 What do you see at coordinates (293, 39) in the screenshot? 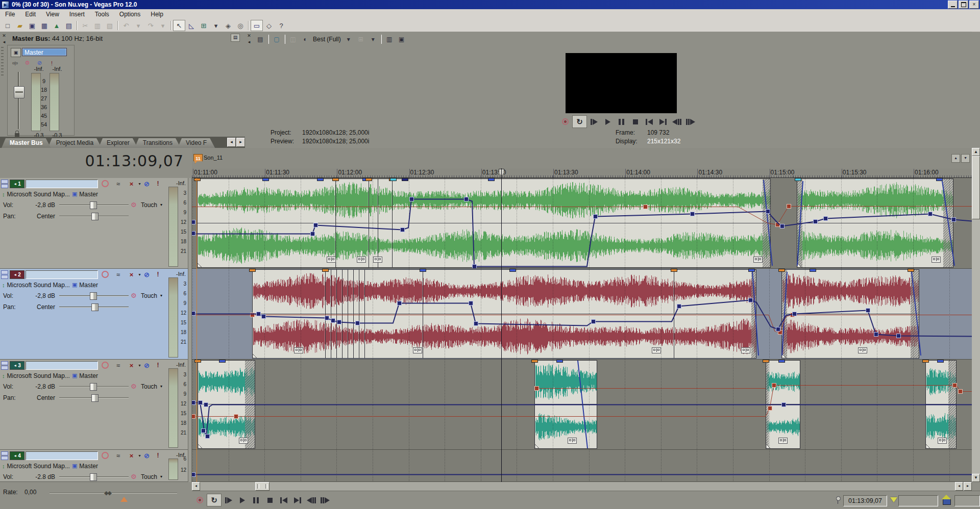
I see `split-screen-view-icon: ◫` at bounding box center [293, 39].